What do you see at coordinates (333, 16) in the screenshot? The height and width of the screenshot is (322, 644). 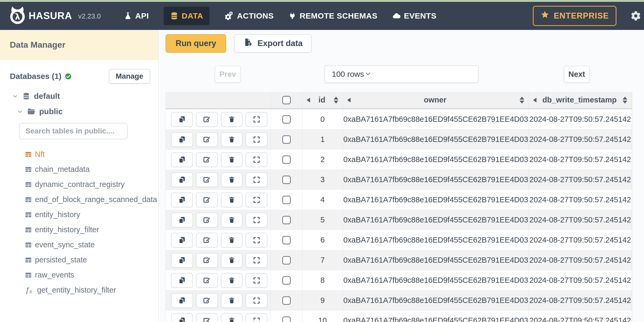 I see `nav-item-remote-schemas: REMOTE SCHEMAS` at bounding box center [333, 16].